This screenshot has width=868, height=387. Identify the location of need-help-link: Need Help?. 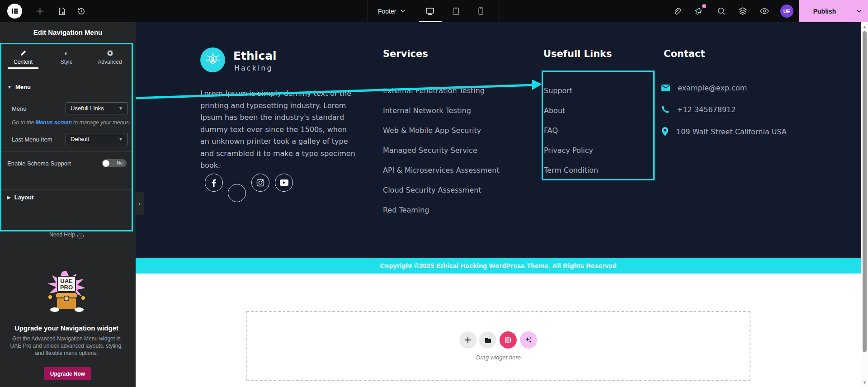
(66, 235).